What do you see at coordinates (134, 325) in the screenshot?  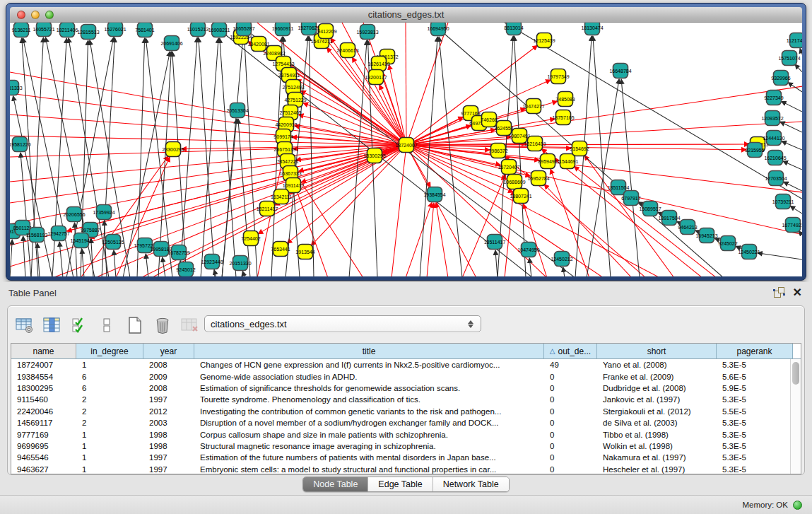 I see `new-table-icon` at bounding box center [134, 325].